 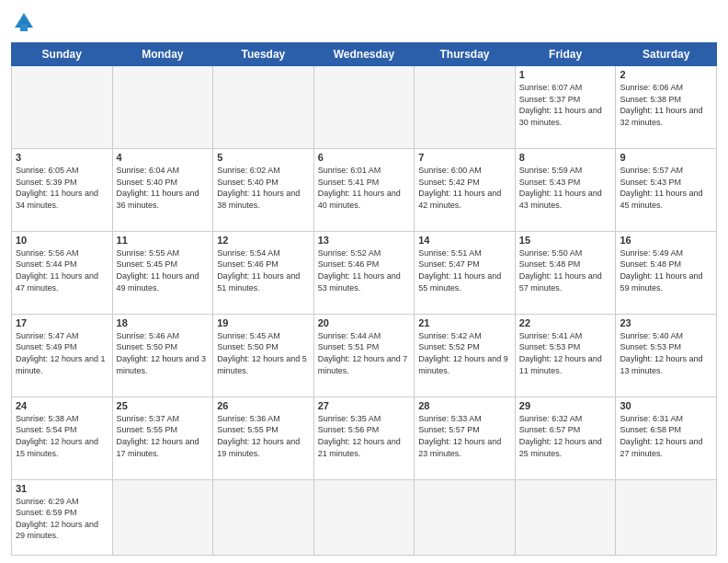 What do you see at coordinates (565, 55) in the screenshot?
I see `col-header-friday: Friday` at bounding box center [565, 55].